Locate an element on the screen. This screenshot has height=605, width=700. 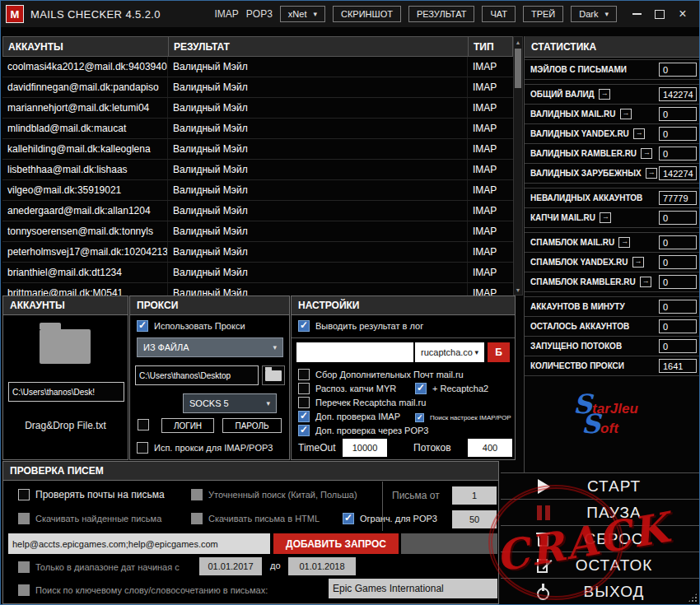
table-row: mariannehjort@mail.dk:letumi04 Валидный … is located at coordinates (258, 109).